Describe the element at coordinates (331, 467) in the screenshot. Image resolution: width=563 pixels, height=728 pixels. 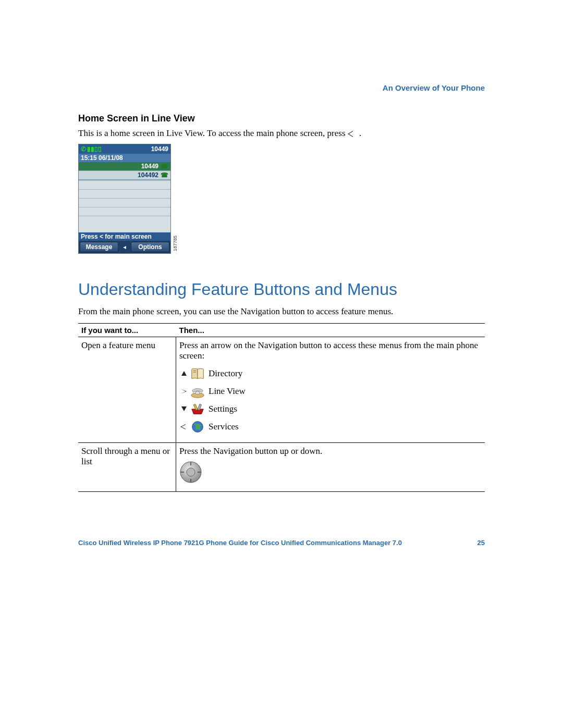
I see `table-cell-instruction: Press the Navigation button up or down.` at that location.